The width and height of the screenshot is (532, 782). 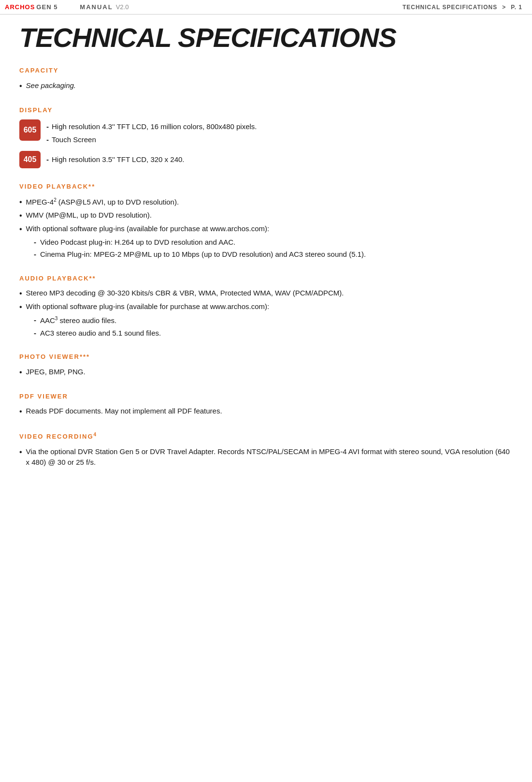 What do you see at coordinates (266, 216) in the screenshot?
I see `video-playback-list: MPEG-42 (ASP@L5 AVI, up to DVD resolutio…` at bounding box center [266, 216].